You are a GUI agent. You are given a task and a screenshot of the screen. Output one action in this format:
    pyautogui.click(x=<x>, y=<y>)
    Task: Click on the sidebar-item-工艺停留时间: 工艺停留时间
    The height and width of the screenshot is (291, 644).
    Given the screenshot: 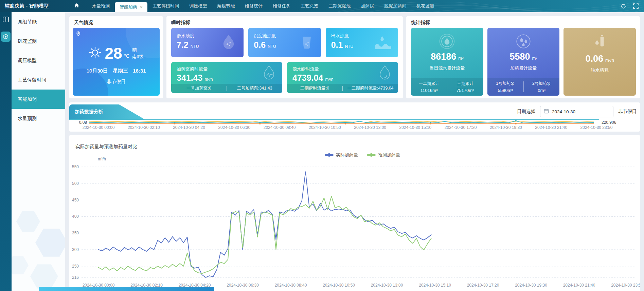 What is the action you would take?
    pyautogui.click(x=38, y=80)
    